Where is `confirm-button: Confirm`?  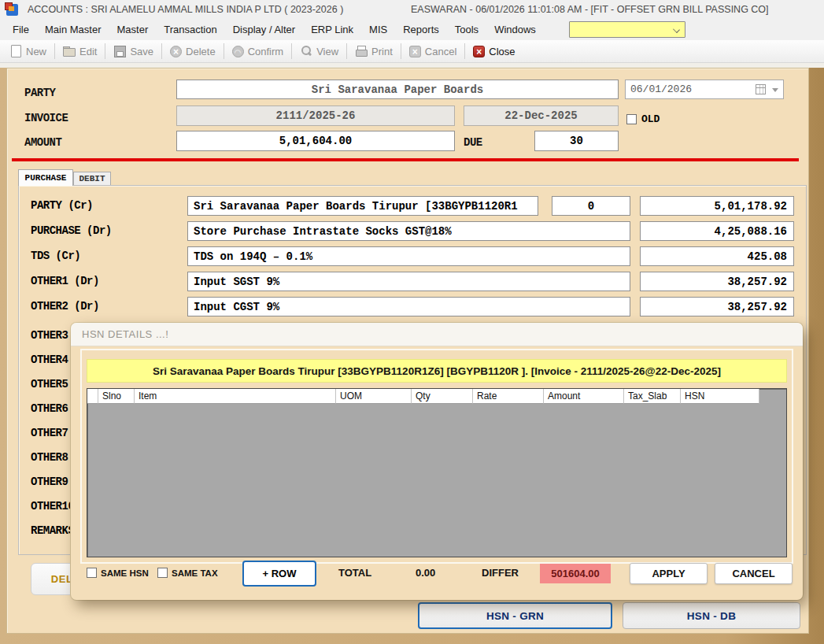 confirm-button: Confirm is located at coordinates (258, 52).